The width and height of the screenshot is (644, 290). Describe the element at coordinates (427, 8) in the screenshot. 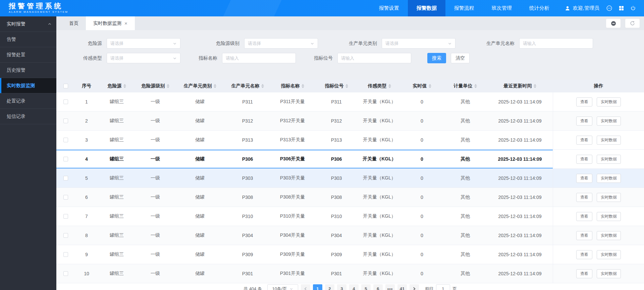

I see `top-nav-item: 报警数据` at that location.